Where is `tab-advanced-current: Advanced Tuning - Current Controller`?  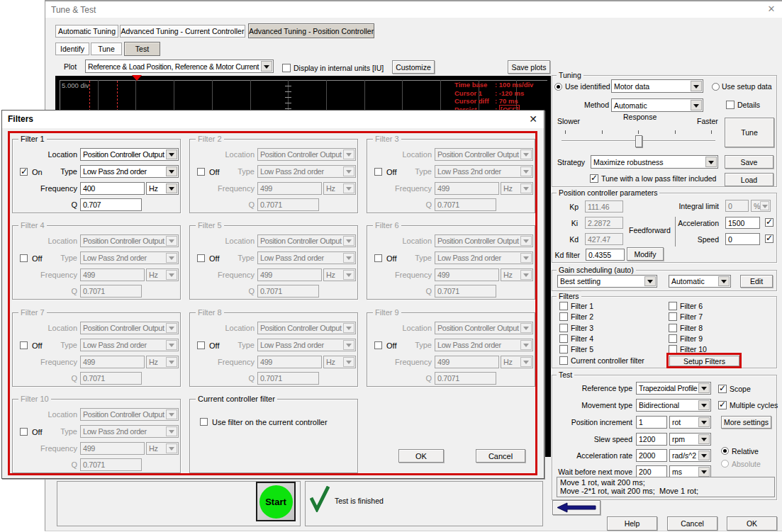 tab-advanced-current: Advanced Tuning - Current Controller is located at coordinates (183, 31).